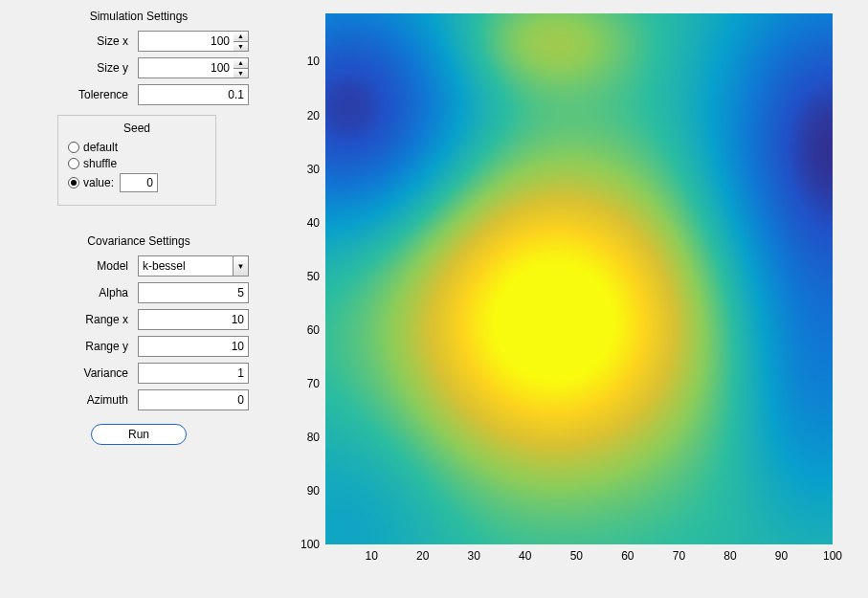 The width and height of the screenshot is (868, 598). What do you see at coordinates (186, 41) in the screenshot?
I see `size-x-input` at bounding box center [186, 41].